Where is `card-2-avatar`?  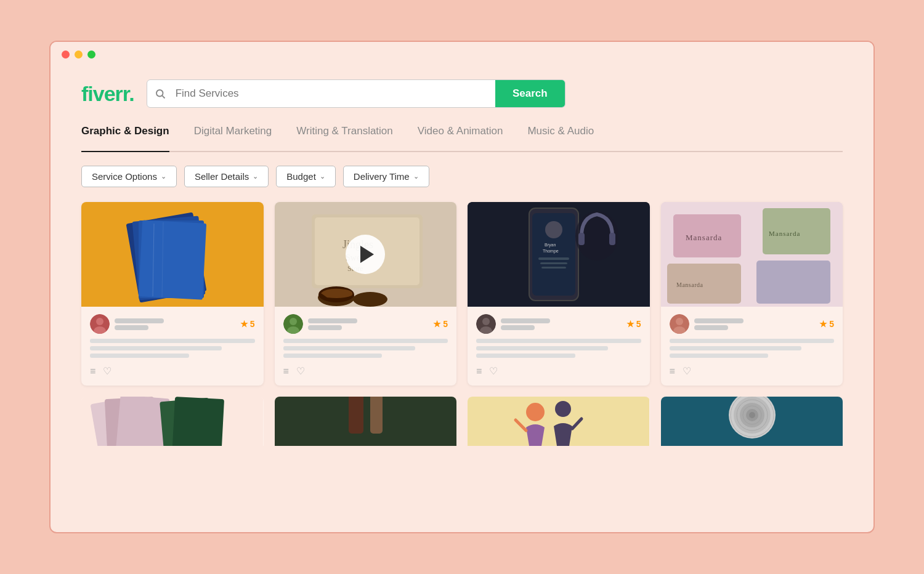 card-2-avatar is located at coordinates (293, 324).